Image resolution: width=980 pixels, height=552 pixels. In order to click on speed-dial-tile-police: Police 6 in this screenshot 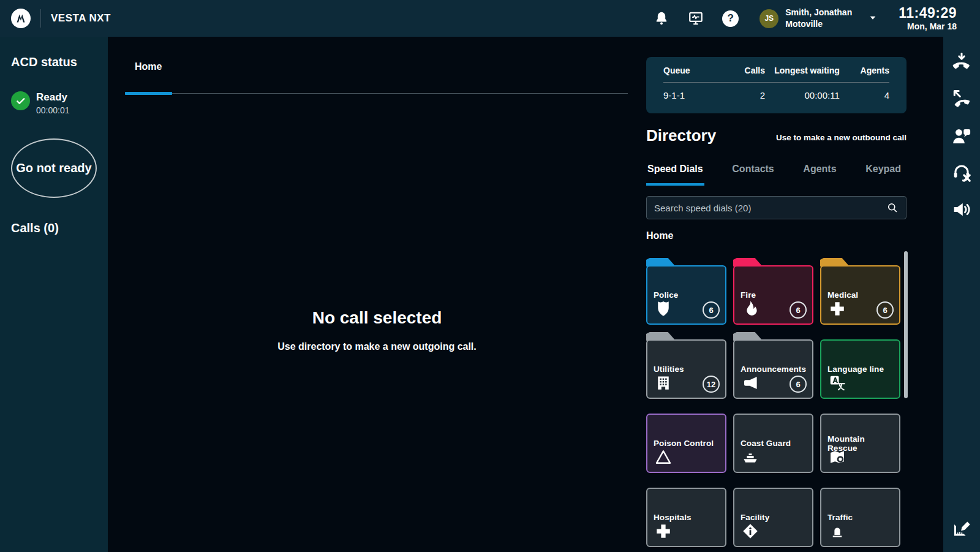, I will do `click(686, 295)`.